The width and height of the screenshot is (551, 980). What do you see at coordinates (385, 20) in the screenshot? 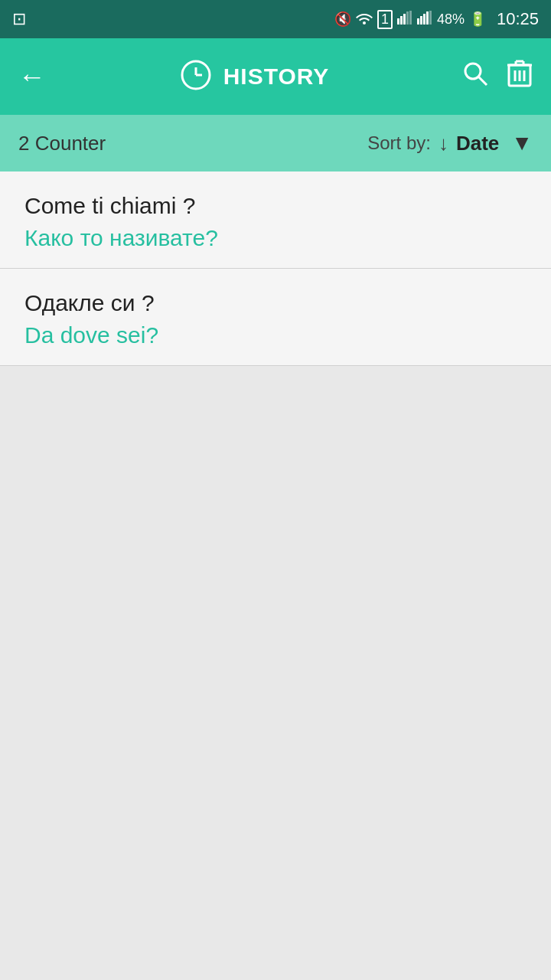
I see `sim-icon: 1` at bounding box center [385, 20].